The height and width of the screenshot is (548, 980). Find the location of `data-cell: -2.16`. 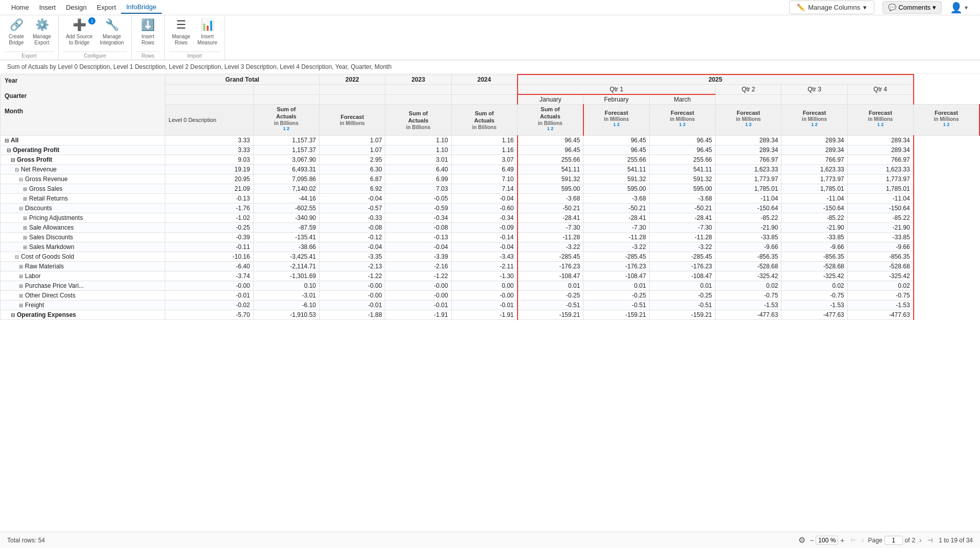

data-cell: -2.16 is located at coordinates (419, 266).